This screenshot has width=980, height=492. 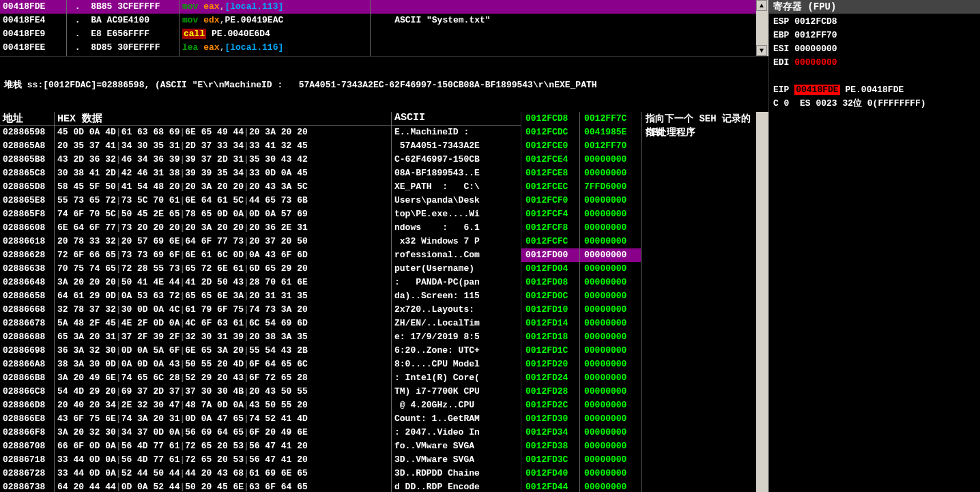 What do you see at coordinates (261, 433) in the screenshot?
I see `hex-row: 028866F83A 20 32 30|34 37 0D 0A|56 69 64…` at bounding box center [261, 433].